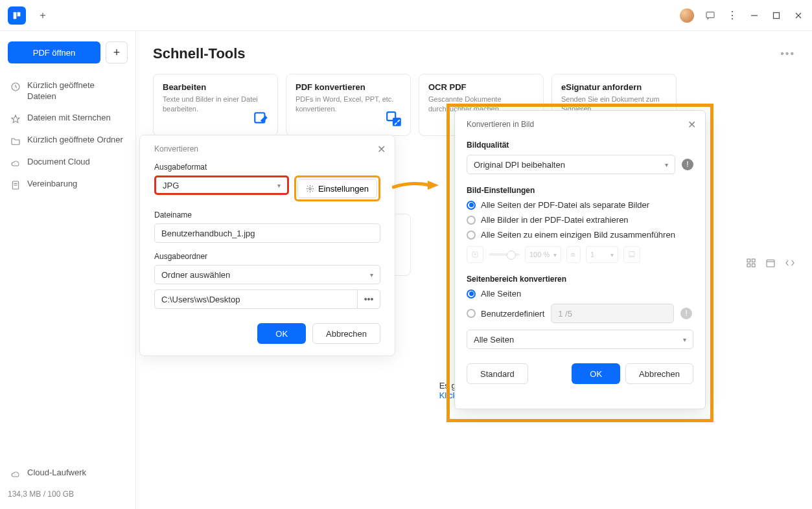 The image size is (812, 509). Describe the element at coordinates (337, 188) in the screenshot. I see `settings-button: Einstellungen` at that location.